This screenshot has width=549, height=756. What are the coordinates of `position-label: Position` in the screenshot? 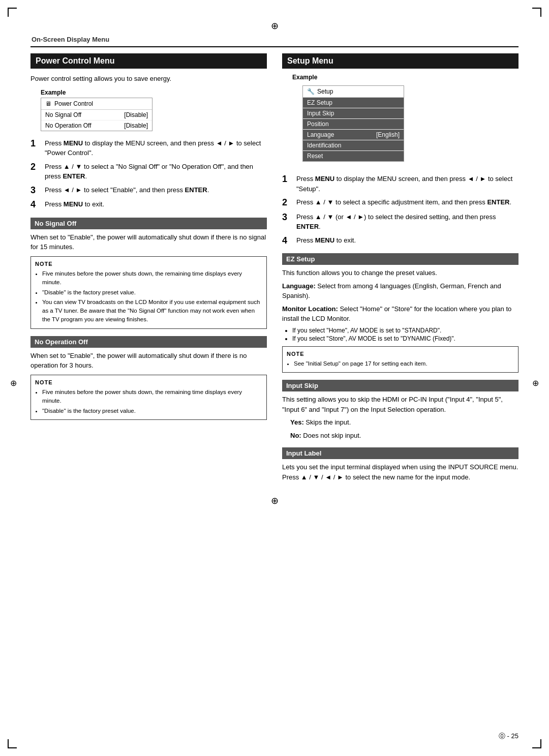 It's located at (318, 124).